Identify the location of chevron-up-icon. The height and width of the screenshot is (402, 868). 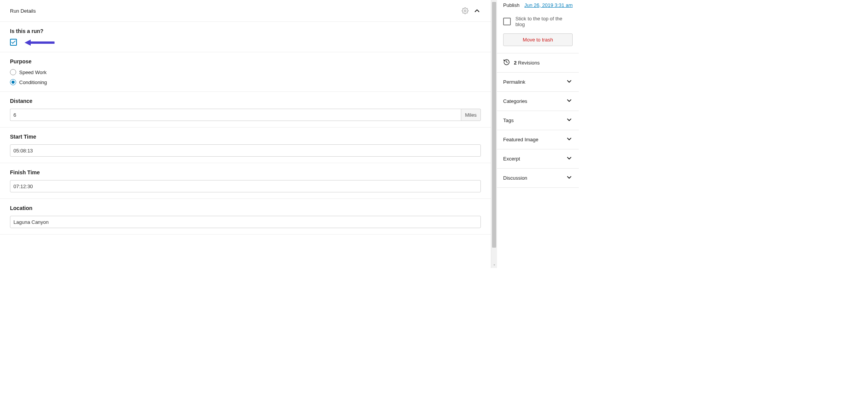
(477, 11).